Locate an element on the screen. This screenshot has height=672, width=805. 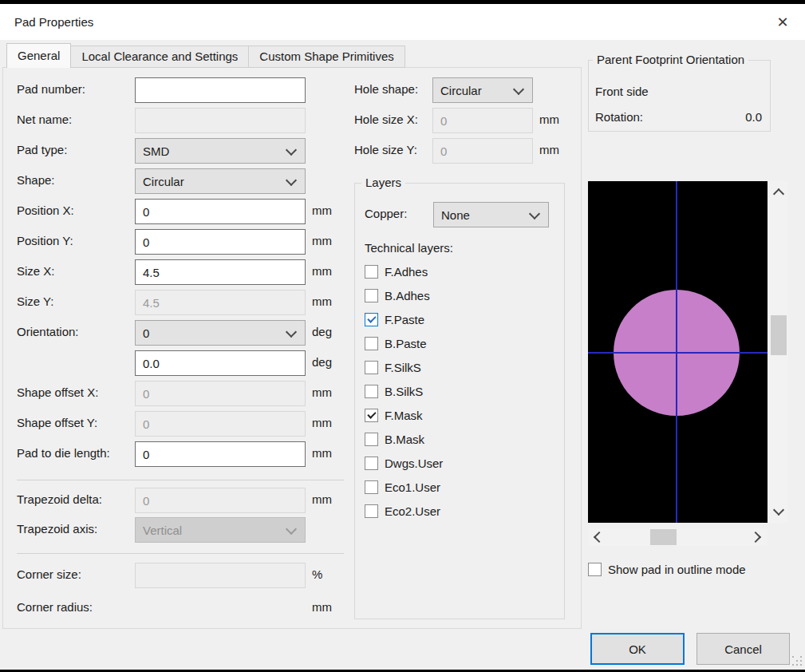
horizontal-scrollbar-thumb is located at coordinates (664, 537).